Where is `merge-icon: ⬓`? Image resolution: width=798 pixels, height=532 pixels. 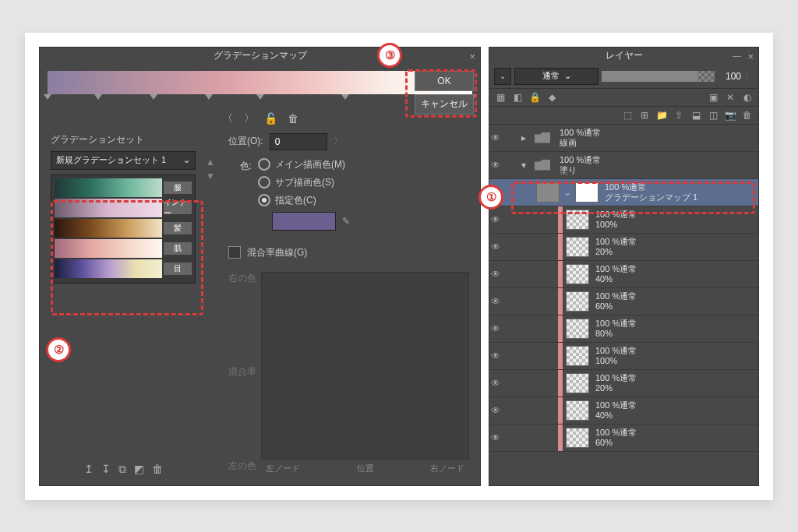 merge-icon: ⬓ is located at coordinates (696, 115).